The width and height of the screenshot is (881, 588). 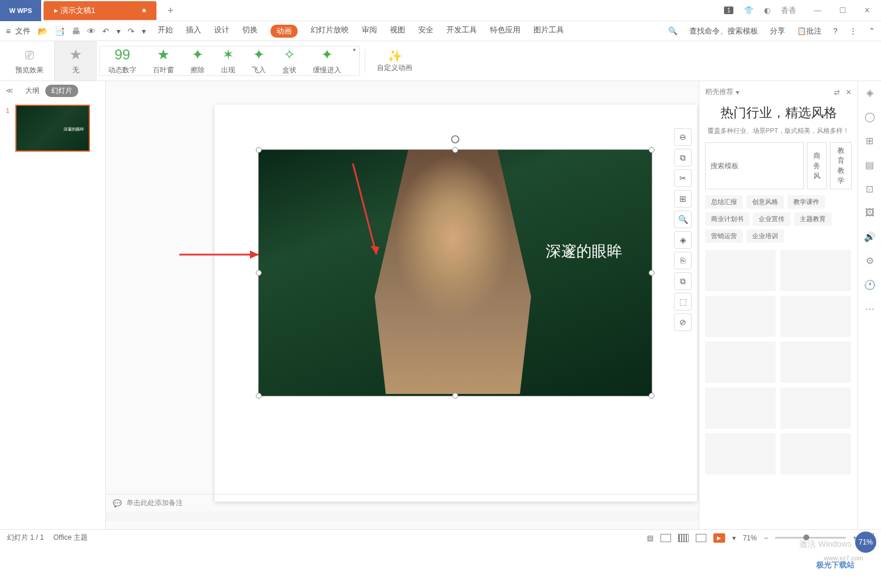 What do you see at coordinates (870, 261) in the screenshot?
I see `sidebar-settings-icon: ⚙` at bounding box center [870, 261].